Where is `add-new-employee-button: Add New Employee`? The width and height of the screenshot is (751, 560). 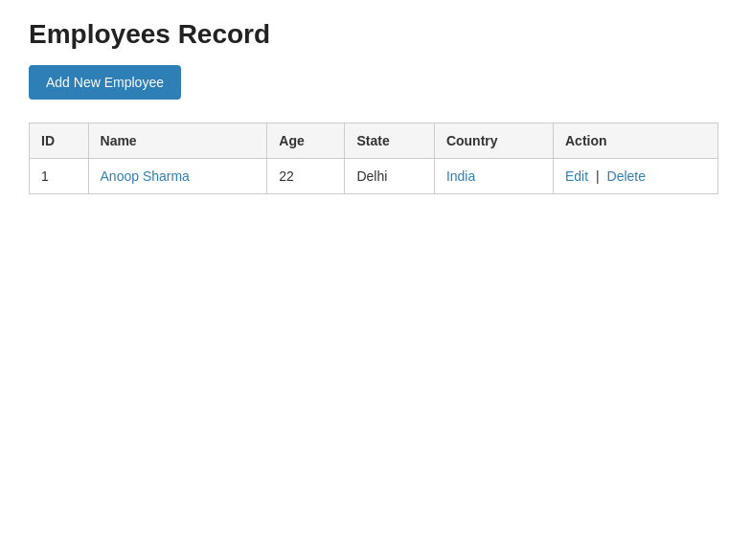 add-new-employee-button: Add New Employee is located at coordinates (105, 82).